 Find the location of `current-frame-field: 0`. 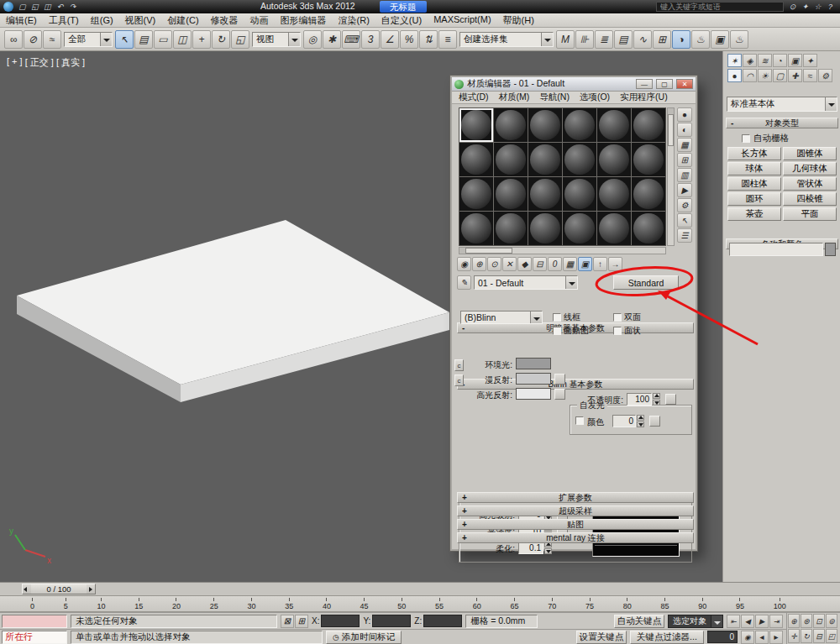

current-frame-field: 0 is located at coordinates (722, 636).